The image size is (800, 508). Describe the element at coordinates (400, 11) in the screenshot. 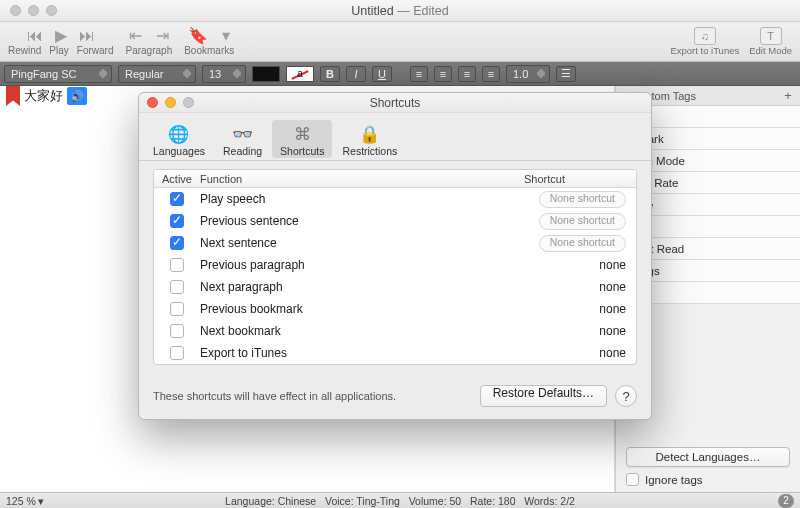

I see `window-title: Untitled — Edited` at that location.